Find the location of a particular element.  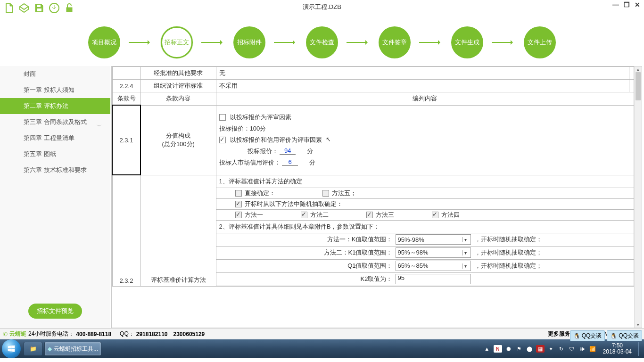

checkbox-m3 is located at coordinates (370, 215).